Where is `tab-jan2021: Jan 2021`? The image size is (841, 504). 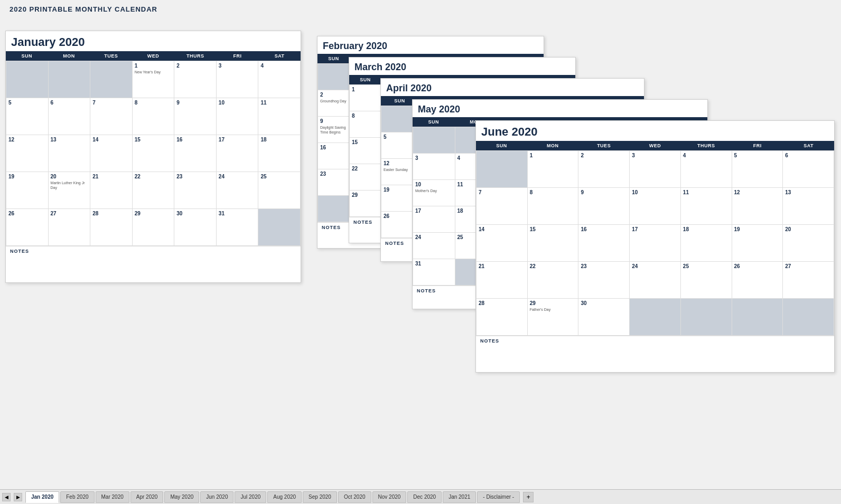 tab-jan2021: Jan 2021 is located at coordinates (460, 497).